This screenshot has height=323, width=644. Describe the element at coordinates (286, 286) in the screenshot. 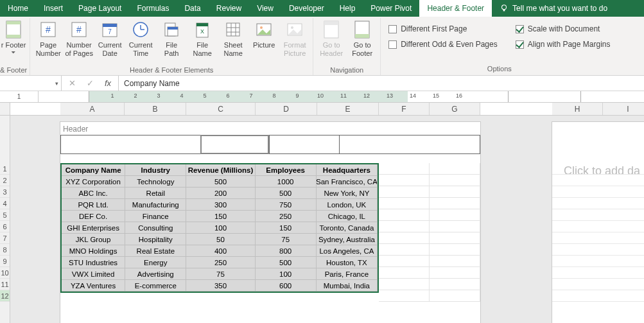

I see `table-cell: 600` at that location.